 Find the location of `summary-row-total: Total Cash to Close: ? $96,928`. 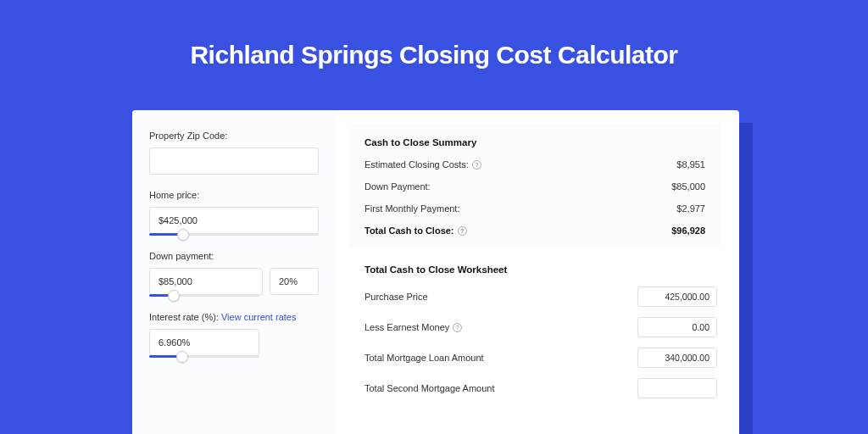

summary-row-total: Total Cash to Close: ? $96,928 is located at coordinates (535, 231).